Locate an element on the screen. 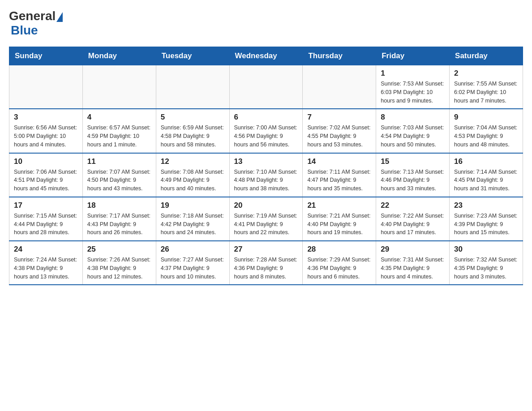 This screenshot has height=411, width=532. calendar-header-row: SundayMondayTuesdayWednesdayThursdayFrid… is located at coordinates (266, 56).